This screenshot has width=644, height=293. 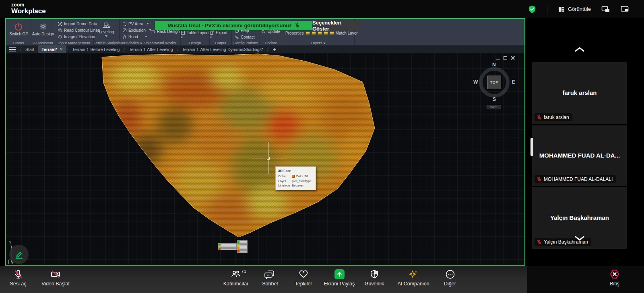 What do you see at coordinates (494, 107) in the screenshot?
I see `wcs-badge: WCS` at bounding box center [494, 107].